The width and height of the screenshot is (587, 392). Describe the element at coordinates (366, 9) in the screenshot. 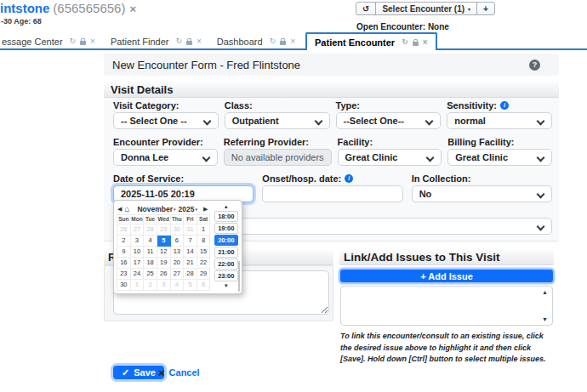

I see `encounter-history-button: ↺` at that location.